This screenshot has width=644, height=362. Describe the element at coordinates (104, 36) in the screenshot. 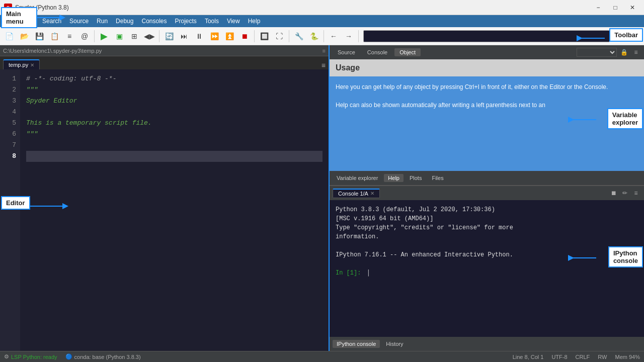

I see `run-button: ▶` at that location.